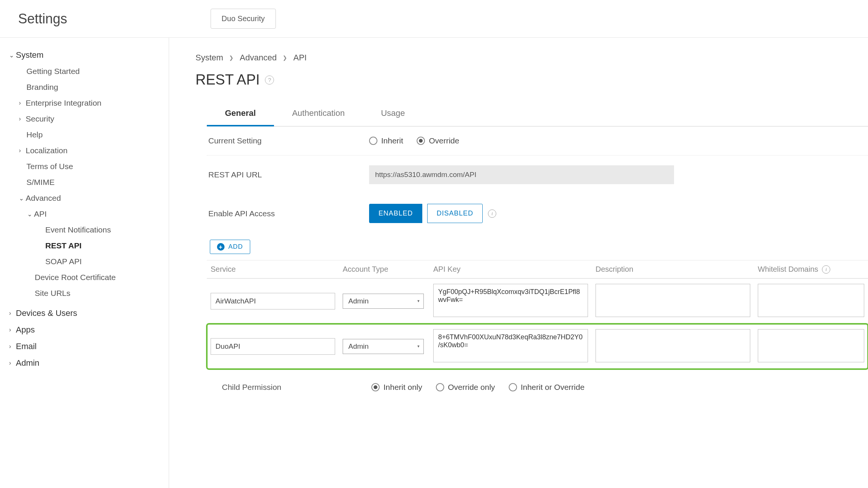 The width and height of the screenshot is (868, 488). What do you see at coordinates (85, 151) in the screenshot?
I see `sidebar-item-localization: › Localization` at bounding box center [85, 151].